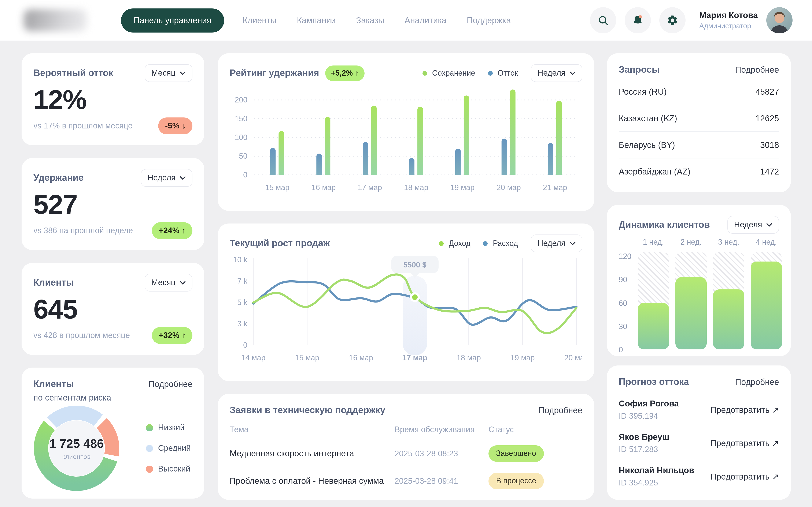 The width and height of the screenshot is (812, 507). What do you see at coordinates (478, 243) in the screenshot?
I see `sales-legend: Доход Расход` at bounding box center [478, 243].